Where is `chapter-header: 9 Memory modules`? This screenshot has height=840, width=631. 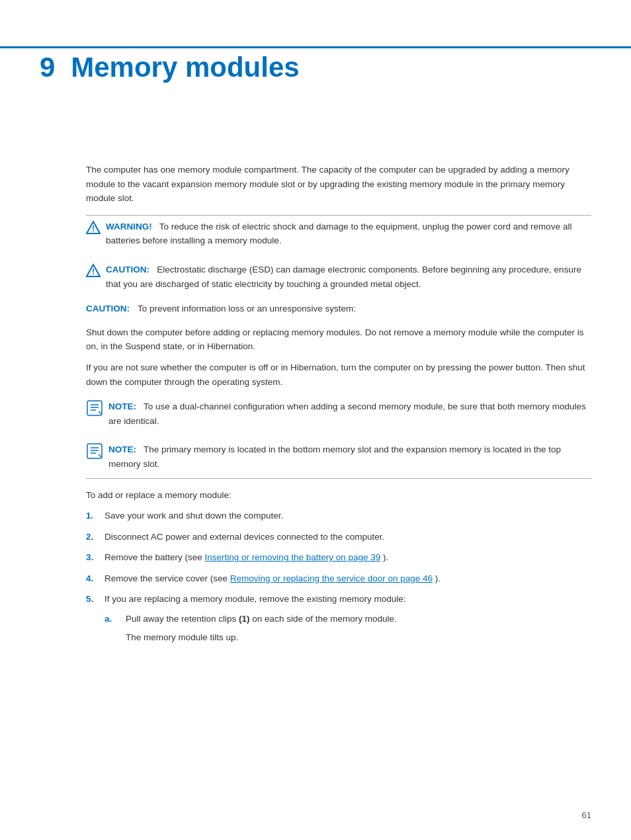
chapter-header: 9 Memory modules is located at coordinates (316, 48).